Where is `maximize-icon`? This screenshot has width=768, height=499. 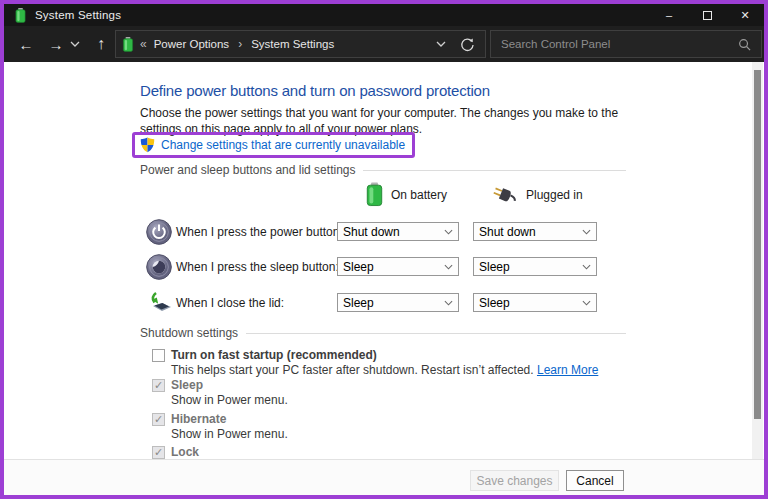 maximize-icon is located at coordinates (708, 16).